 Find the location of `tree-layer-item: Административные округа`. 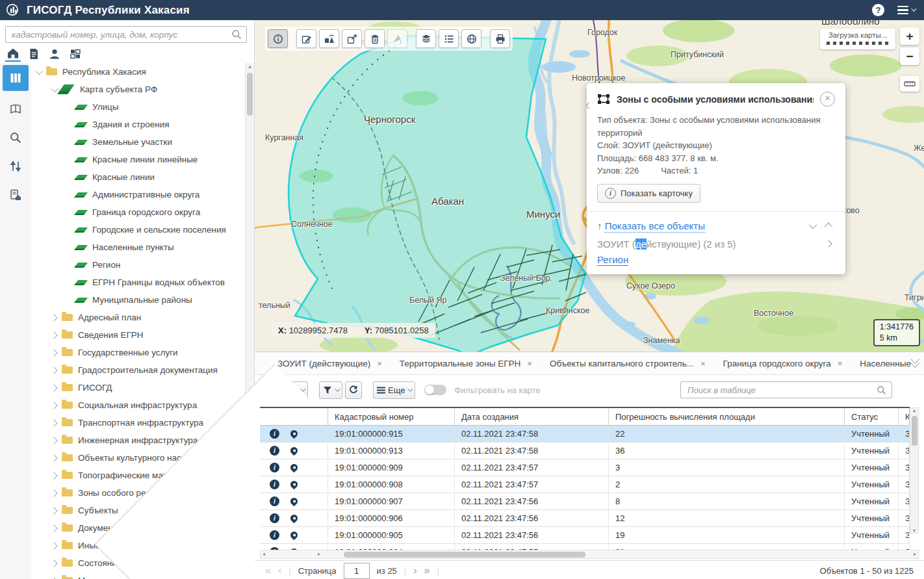

tree-layer-item: Административные округа is located at coordinates (138, 195).